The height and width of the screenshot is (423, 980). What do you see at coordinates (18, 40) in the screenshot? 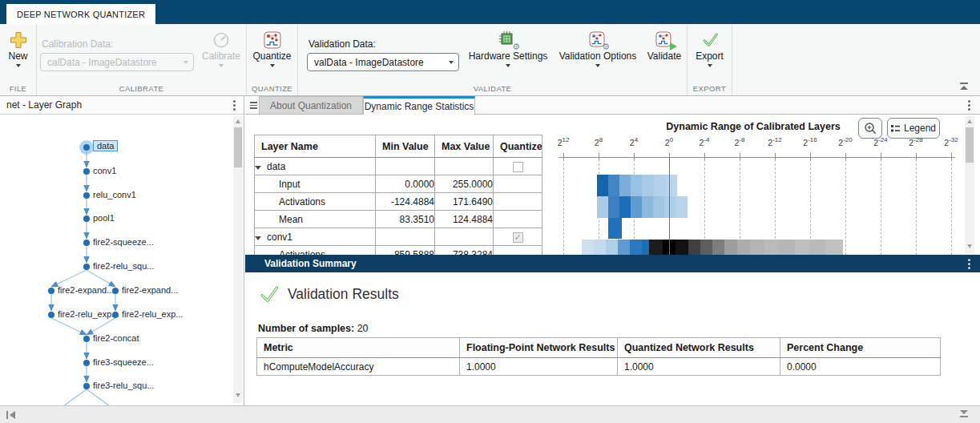
I see `new-plus-icon` at bounding box center [18, 40].